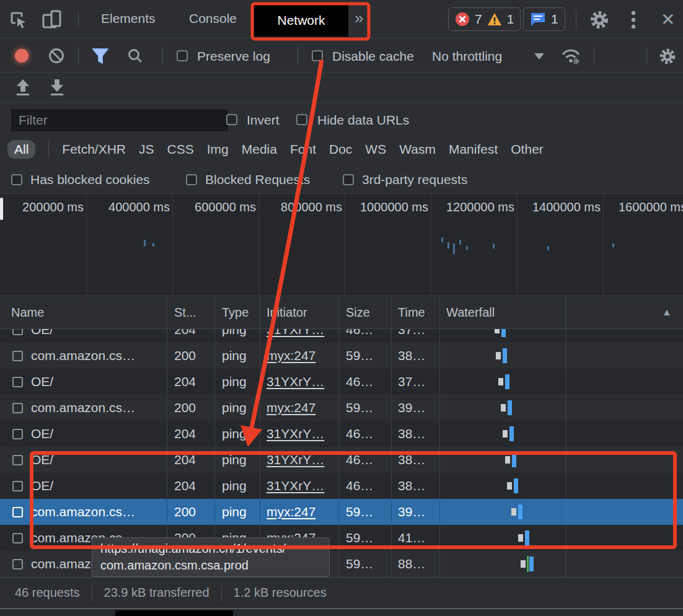 The image size is (683, 616). Describe the element at coordinates (667, 312) in the screenshot. I see `sort-indicator-icon: ▲` at that location.